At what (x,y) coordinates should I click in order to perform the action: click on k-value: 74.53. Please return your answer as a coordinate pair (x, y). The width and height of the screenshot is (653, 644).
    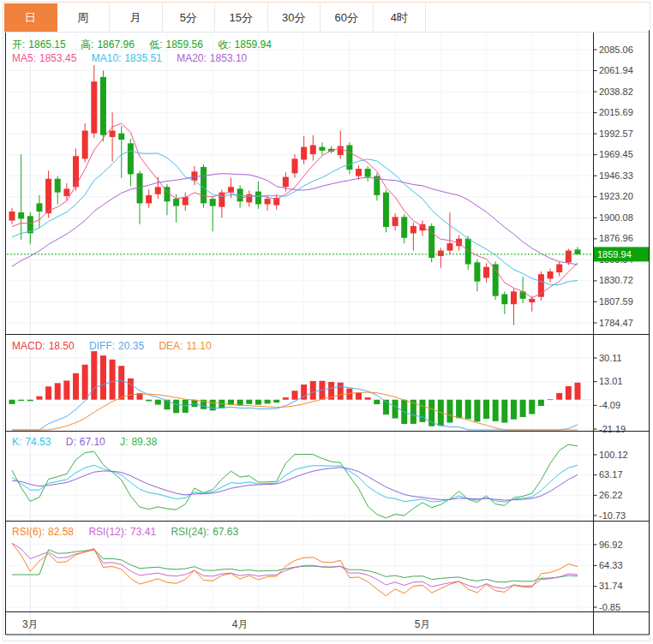
    Looking at the image, I should click on (38, 442).